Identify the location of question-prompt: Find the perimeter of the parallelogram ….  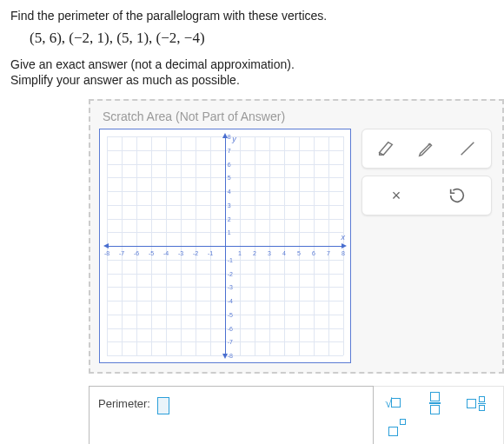
(252, 16).